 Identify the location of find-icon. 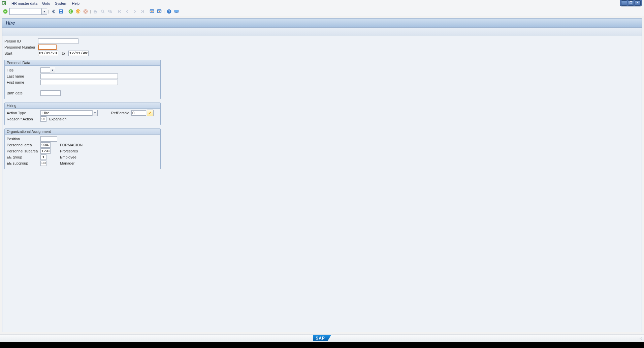
(103, 11).